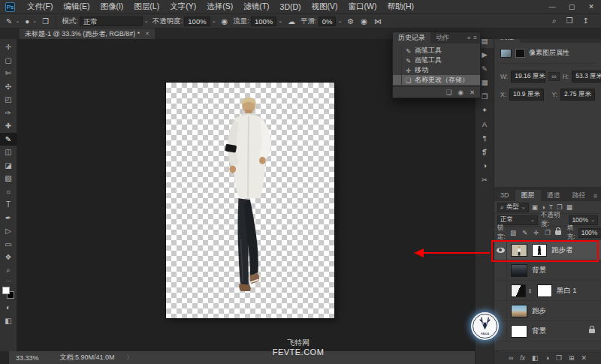 Image resolution: width=601 pixels, height=364 pixels. Describe the element at coordinates (328, 21) in the screenshot. I see `smoothing-input: 0%` at that location.